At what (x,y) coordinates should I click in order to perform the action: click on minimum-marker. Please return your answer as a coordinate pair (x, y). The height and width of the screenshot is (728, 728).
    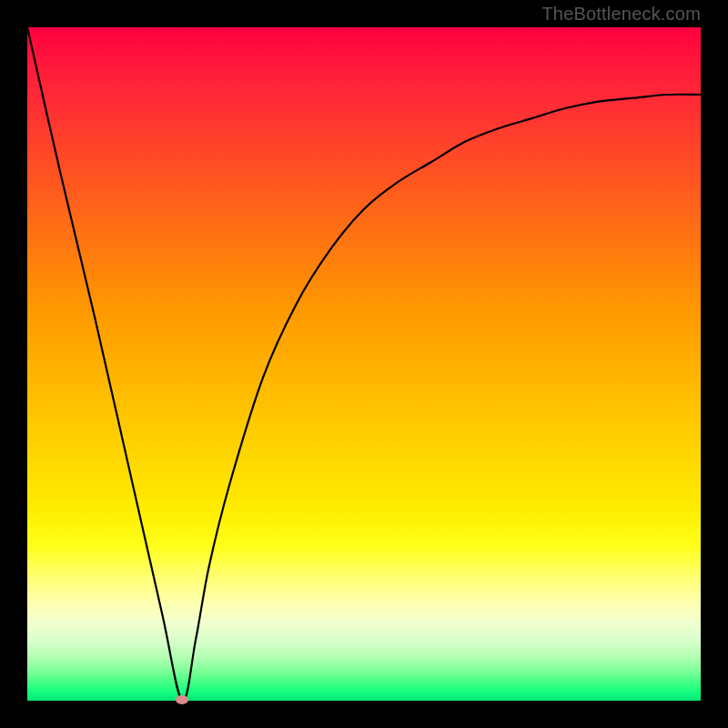
    Looking at the image, I should click on (182, 700).